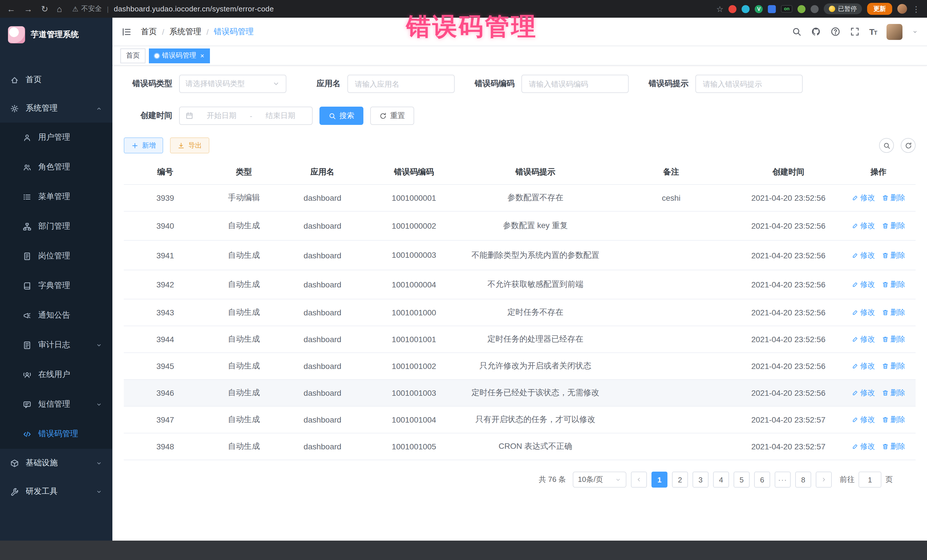  Describe the element at coordinates (843, 9) in the screenshot. I see `paused-badge: 已暂停` at that location.